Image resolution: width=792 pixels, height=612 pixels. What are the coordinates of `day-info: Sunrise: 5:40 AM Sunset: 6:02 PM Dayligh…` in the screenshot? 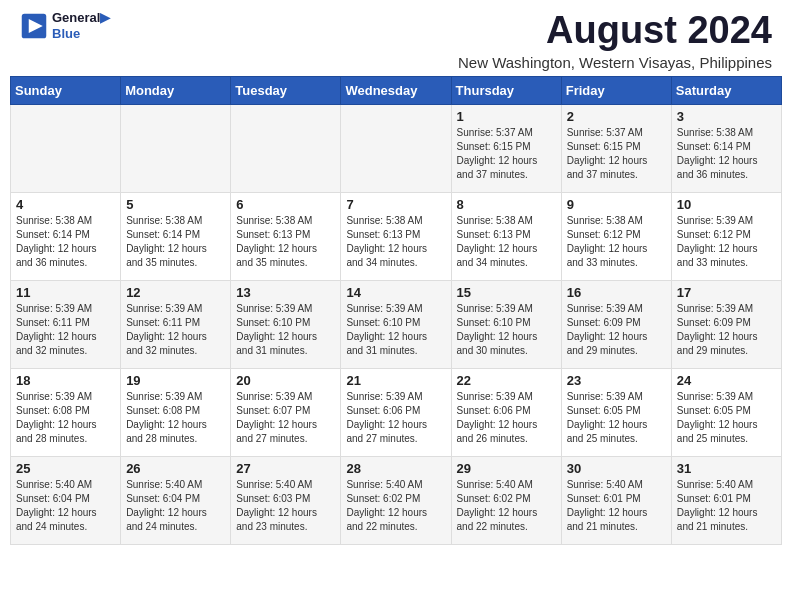 It's located at (396, 506).